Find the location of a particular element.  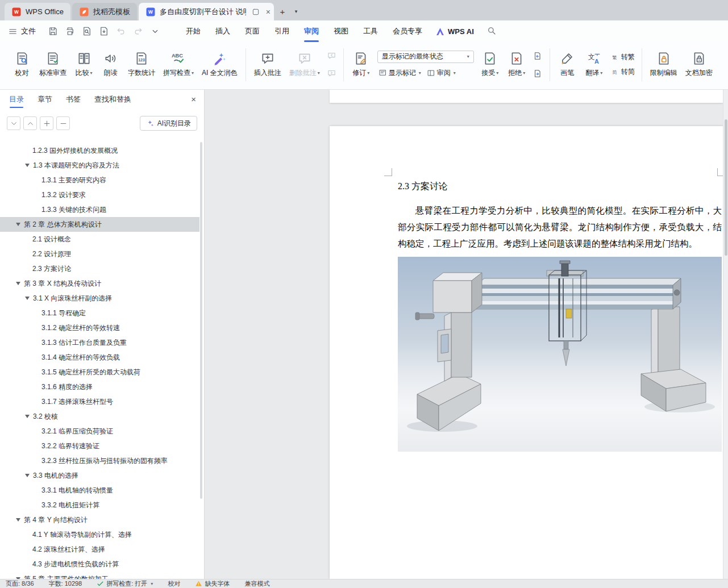

print-preview-button is located at coordinates (86, 31).